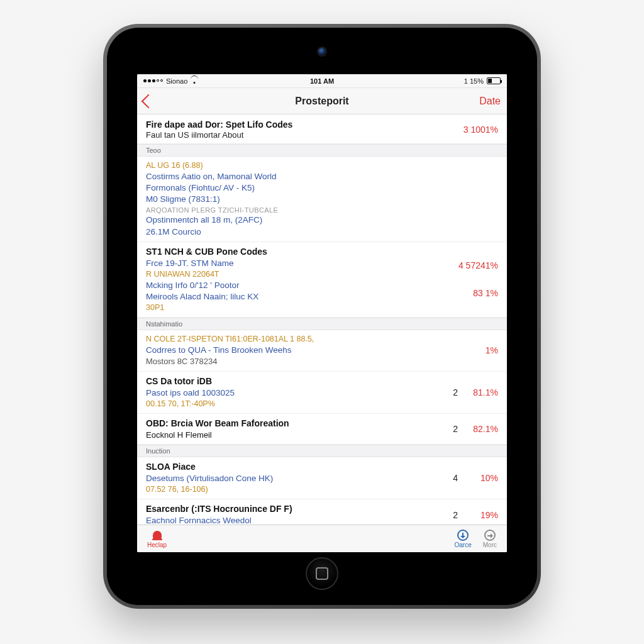 Image resolution: width=644 pixels, height=644 pixels. What do you see at coordinates (490, 539) in the screenshot?
I see `tab-more: Morc` at bounding box center [490, 539].